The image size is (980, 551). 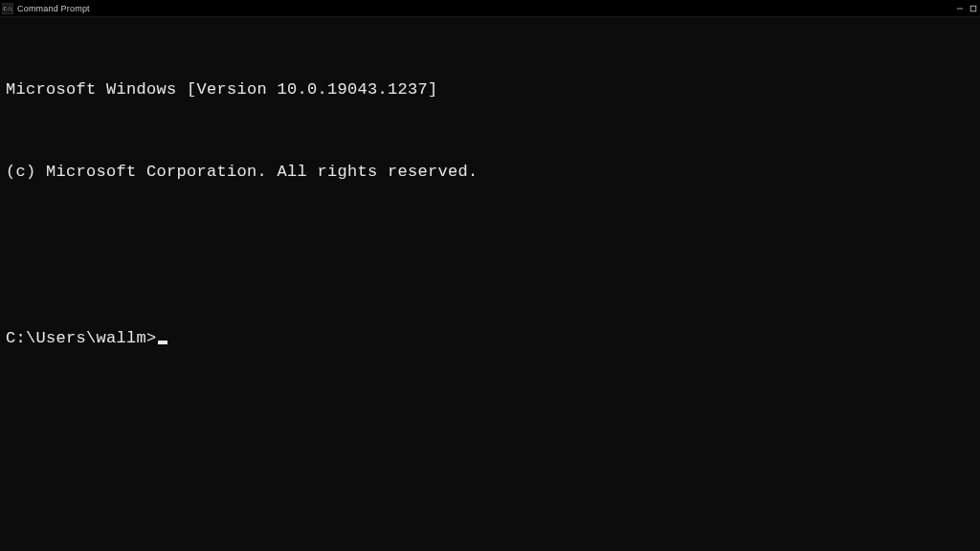 What do you see at coordinates (973, 9) in the screenshot?
I see `maximize-button` at bounding box center [973, 9].